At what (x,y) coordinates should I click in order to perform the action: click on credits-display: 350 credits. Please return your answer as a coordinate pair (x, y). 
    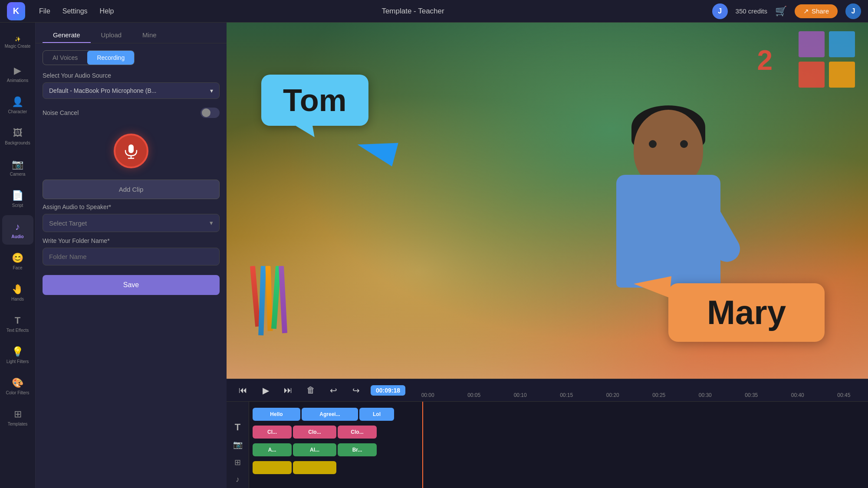
    Looking at the image, I should click on (752, 11).